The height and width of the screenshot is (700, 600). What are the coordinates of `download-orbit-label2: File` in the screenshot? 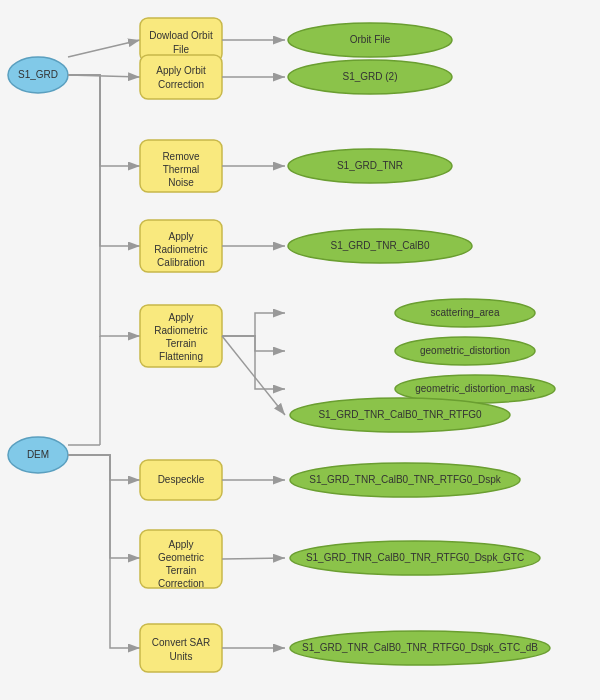 It's located at (182, 50).